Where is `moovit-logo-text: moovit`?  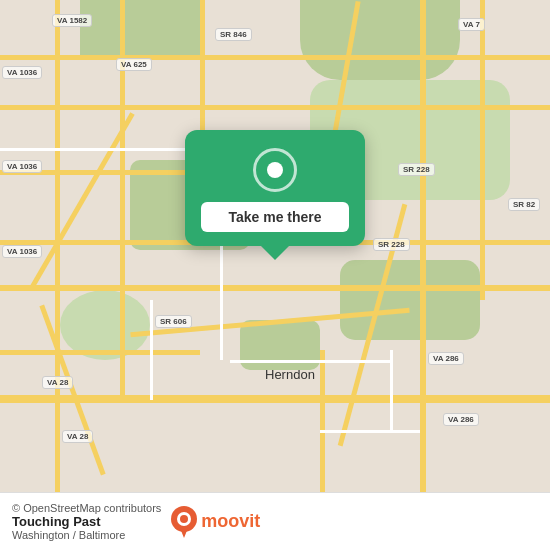 moovit-logo-text: moovit is located at coordinates (230, 522).